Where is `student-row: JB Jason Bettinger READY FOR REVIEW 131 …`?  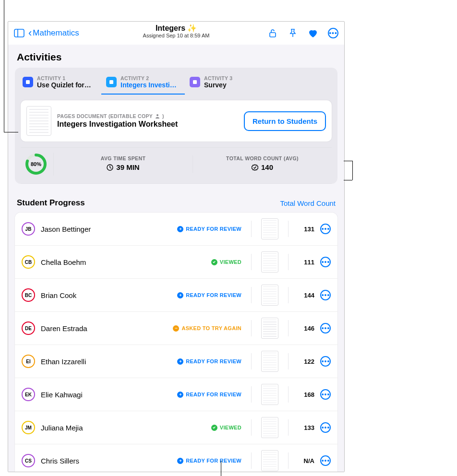
student-row: JB Jason Bettinger READY FOR REVIEW 131 … is located at coordinates (176, 229).